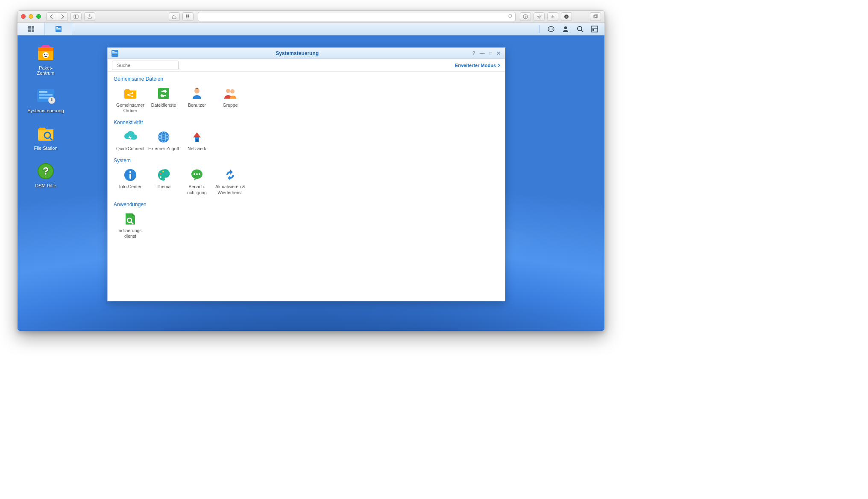  I want to click on cp-item-group: Gruppe, so click(230, 101).